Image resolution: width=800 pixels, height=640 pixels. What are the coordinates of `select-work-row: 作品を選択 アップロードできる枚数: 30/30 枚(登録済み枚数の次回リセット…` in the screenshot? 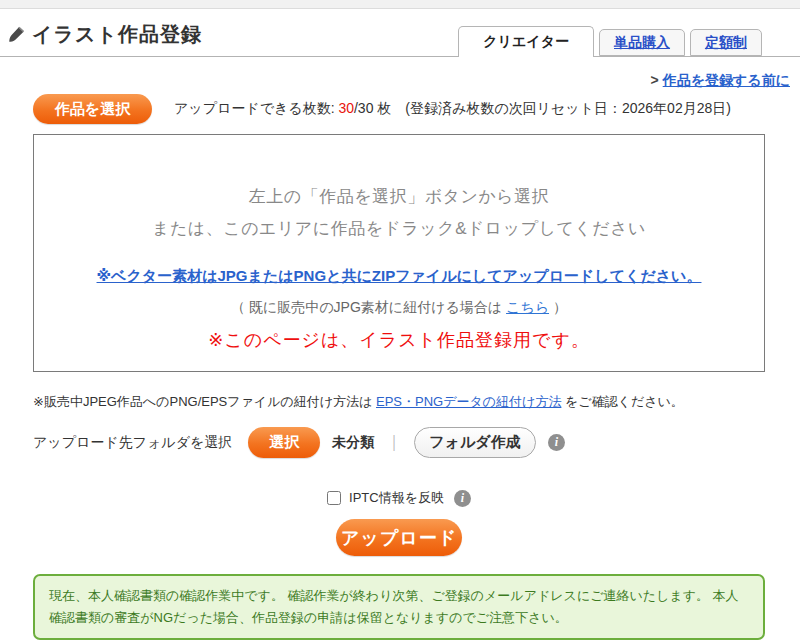 It's located at (399, 109).